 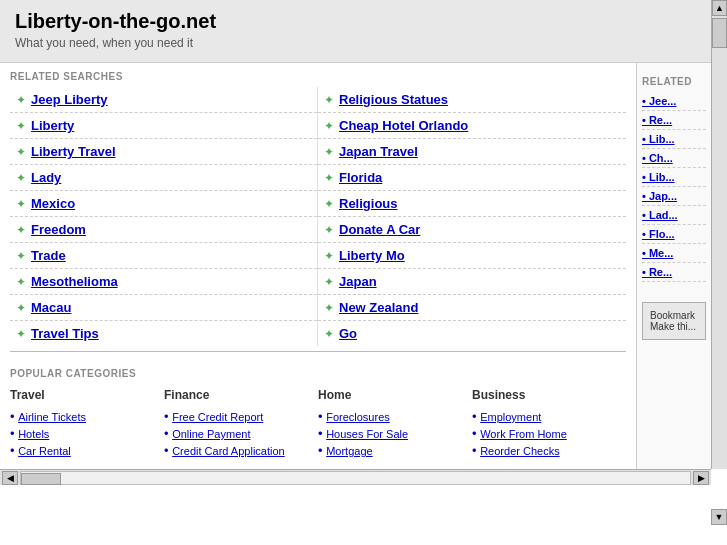 I want to click on link-japan: Japan, so click(x=358, y=282).